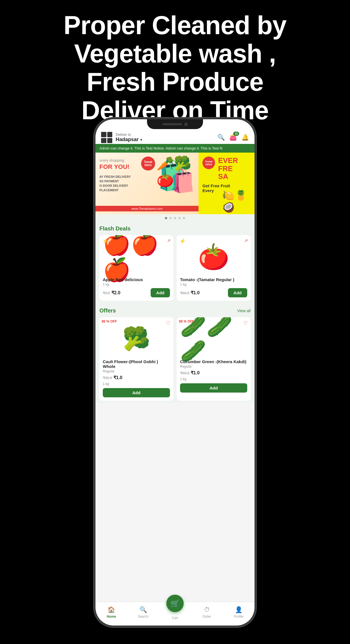 The width and height of the screenshot is (350, 644). Describe the element at coordinates (175, 124) in the screenshot. I see `phone-notch` at that location.